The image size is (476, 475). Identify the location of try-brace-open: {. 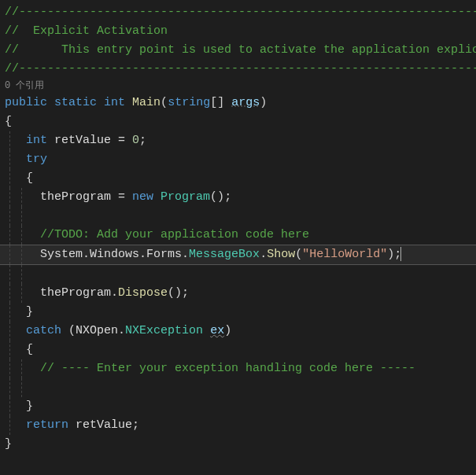
(238, 179).